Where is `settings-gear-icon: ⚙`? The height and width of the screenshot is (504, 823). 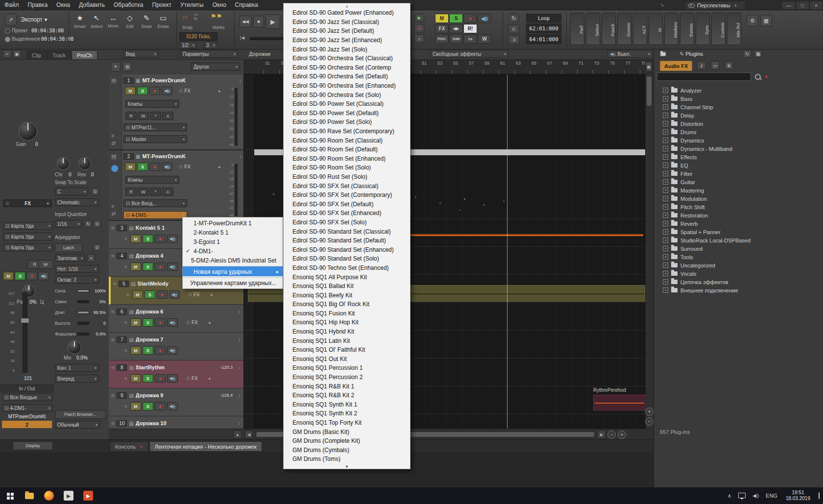
settings-gear-icon: ⚙ is located at coordinates (752, 21).